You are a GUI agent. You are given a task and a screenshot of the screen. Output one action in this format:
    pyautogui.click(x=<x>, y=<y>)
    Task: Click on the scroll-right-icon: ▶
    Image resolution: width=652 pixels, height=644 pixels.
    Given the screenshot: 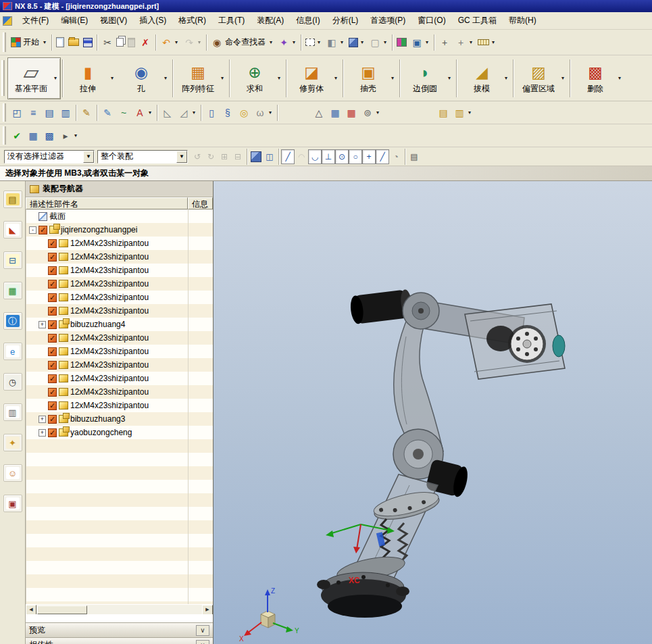 What is the action you would take?
    pyautogui.click(x=207, y=610)
    